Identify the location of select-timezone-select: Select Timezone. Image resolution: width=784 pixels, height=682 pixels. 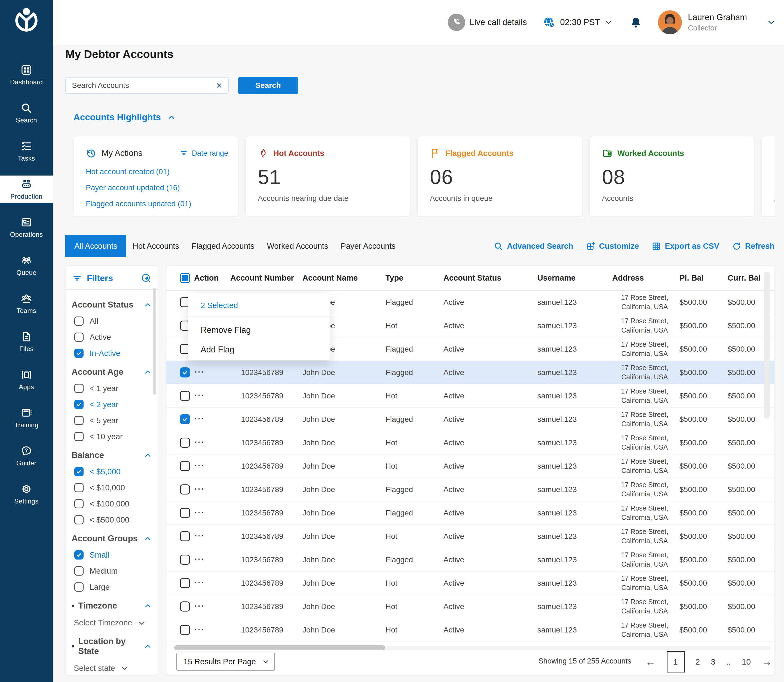
(113, 623).